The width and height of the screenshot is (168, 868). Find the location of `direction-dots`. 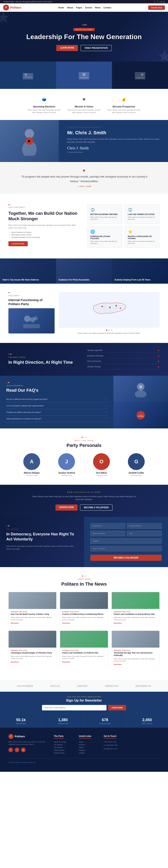

direction-dots is located at coordinates (44, 354).